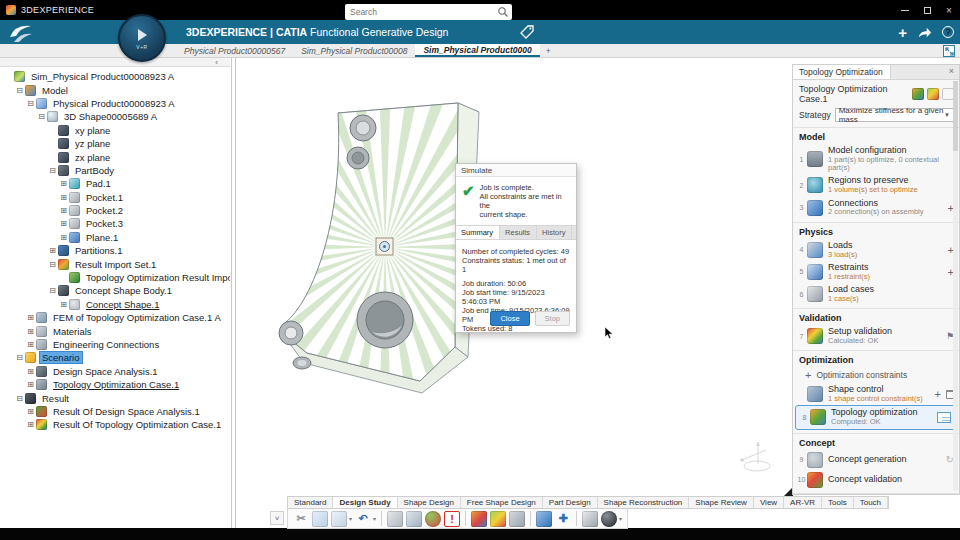  What do you see at coordinates (894, 115) in the screenshot?
I see `strategy-dropdown: Maximize stiffness for a given mass ▼` at bounding box center [894, 115].